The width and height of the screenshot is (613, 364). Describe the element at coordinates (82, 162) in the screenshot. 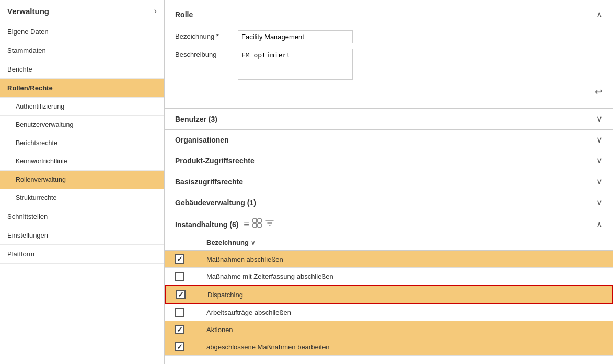

I see `sidebar-item-kennwortrichtlinie: Kennwortrichtlinie` at that location.